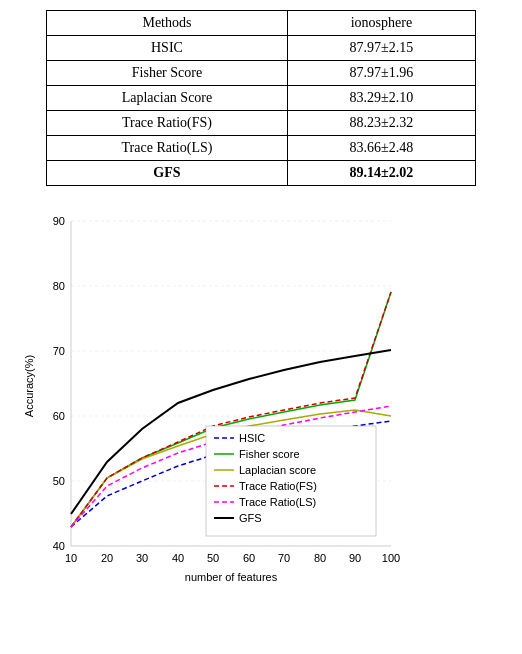  What do you see at coordinates (168, 48) in the screenshot?
I see `method-name: HSIC` at bounding box center [168, 48].